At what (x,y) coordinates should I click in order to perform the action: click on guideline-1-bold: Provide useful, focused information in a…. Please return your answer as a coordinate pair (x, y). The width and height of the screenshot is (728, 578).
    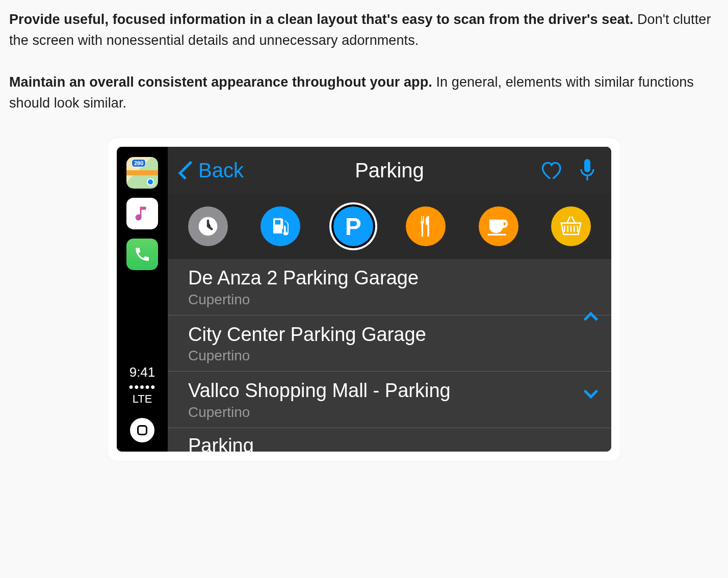
    Looking at the image, I should click on (321, 19).